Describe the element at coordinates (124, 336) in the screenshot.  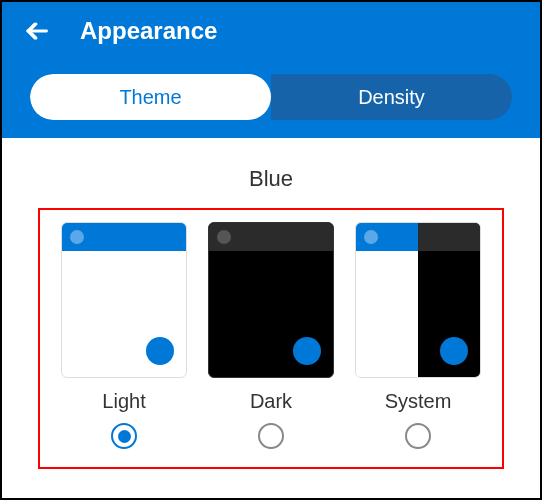
I see `theme-option-light: Light` at that location.